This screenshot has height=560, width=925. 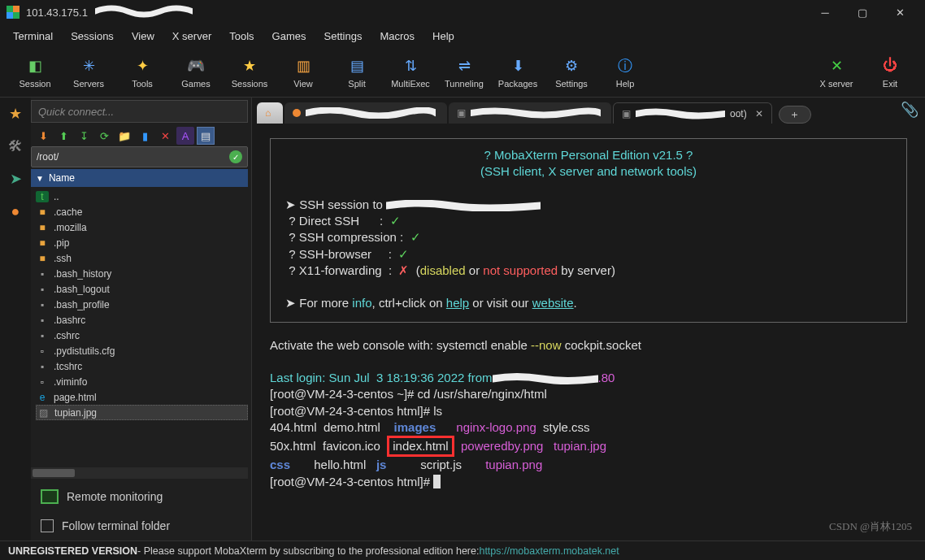 What do you see at coordinates (241, 36) in the screenshot?
I see `menu-tools: Tools` at bounding box center [241, 36].